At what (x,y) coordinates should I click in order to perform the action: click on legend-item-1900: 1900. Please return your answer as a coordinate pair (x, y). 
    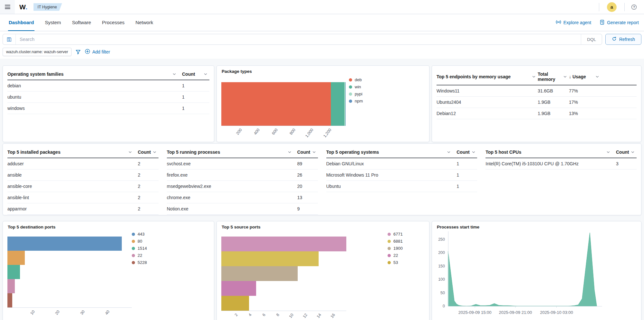
    Looking at the image, I should click on (395, 248).